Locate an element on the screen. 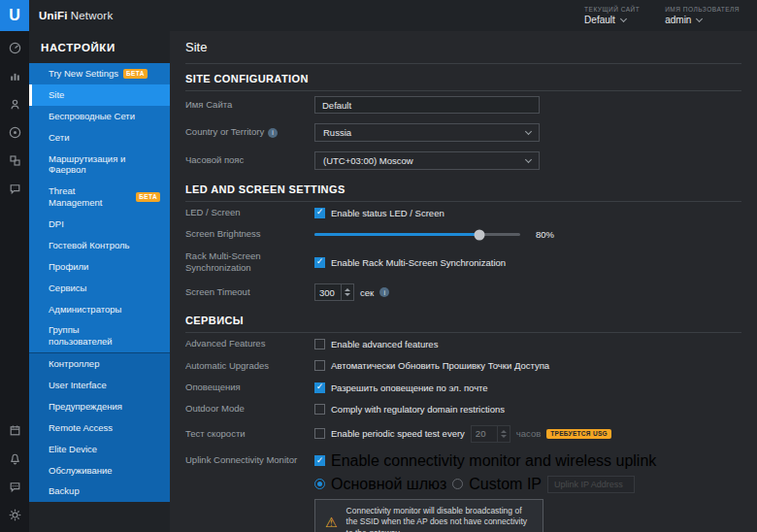  current-site-value-text: Default is located at coordinates (600, 19).